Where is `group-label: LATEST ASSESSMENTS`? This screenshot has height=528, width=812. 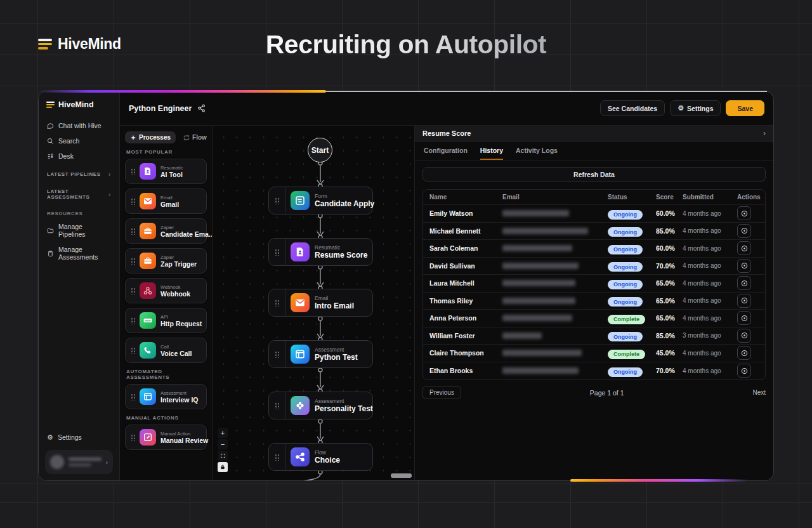
group-label: LATEST ASSESSMENTS is located at coordinates (77, 194).